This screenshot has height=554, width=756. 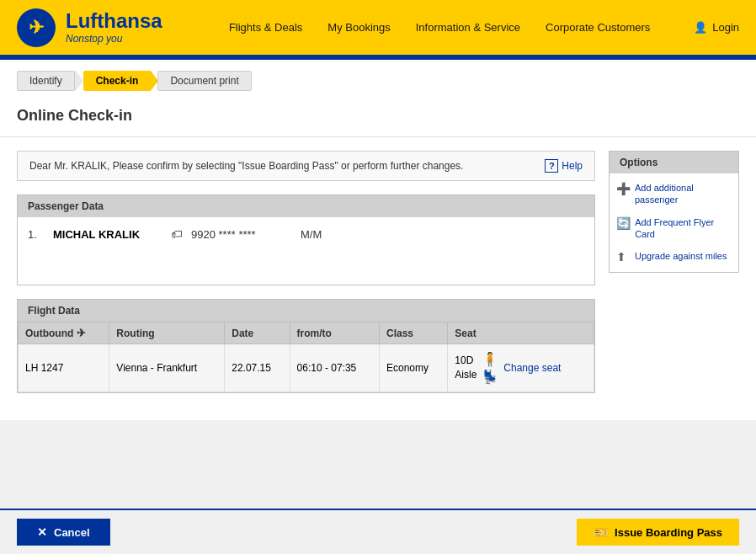 What do you see at coordinates (118, 81) in the screenshot?
I see `breadcrumb-step-checkin: Check-in` at bounding box center [118, 81].